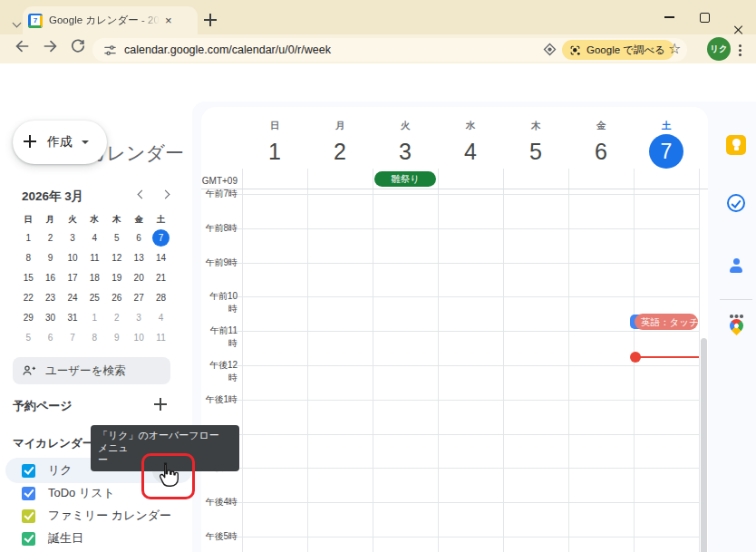 This screenshot has width=756, height=552. Describe the element at coordinates (160, 257) in the screenshot. I see `minical-day: 14` at that location.